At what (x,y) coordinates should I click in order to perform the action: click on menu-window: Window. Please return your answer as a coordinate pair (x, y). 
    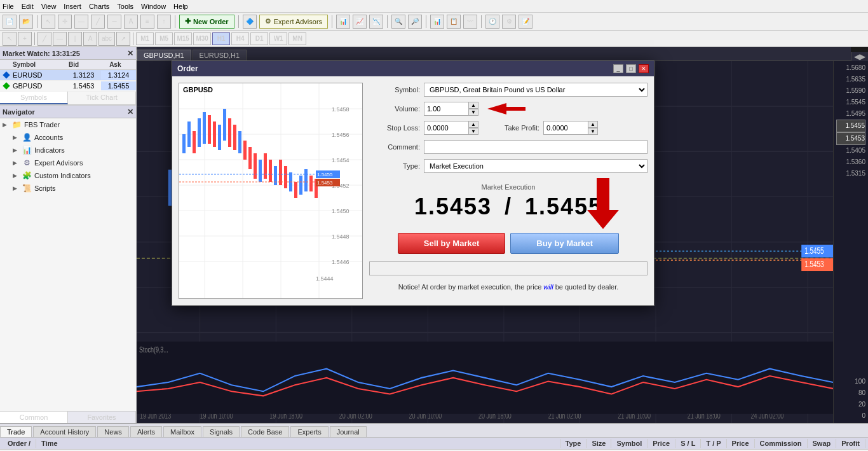
    Looking at the image, I should click on (154, 6).